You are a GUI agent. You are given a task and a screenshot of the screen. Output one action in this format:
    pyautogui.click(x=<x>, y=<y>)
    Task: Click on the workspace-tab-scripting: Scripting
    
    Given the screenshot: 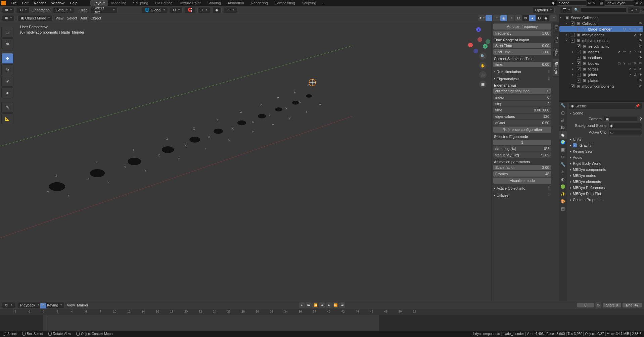 What is the action you would take?
    pyautogui.click(x=309, y=3)
    